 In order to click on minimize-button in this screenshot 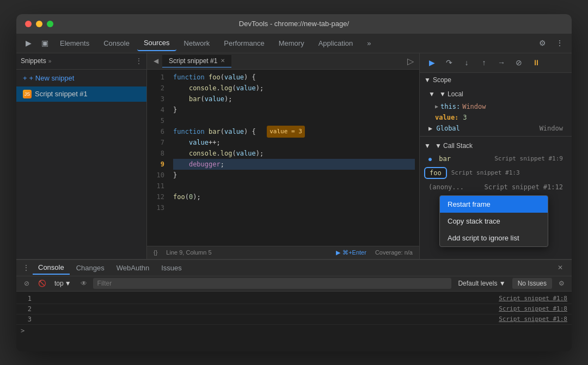, I will do `click(39, 24)`.